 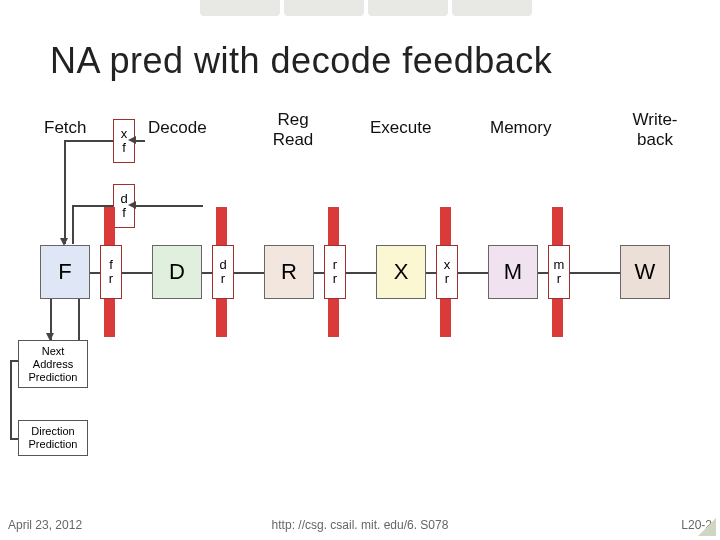 What do you see at coordinates (124, 148) in the screenshot?
I see `reg-xf-bot: f` at bounding box center [124, 148].